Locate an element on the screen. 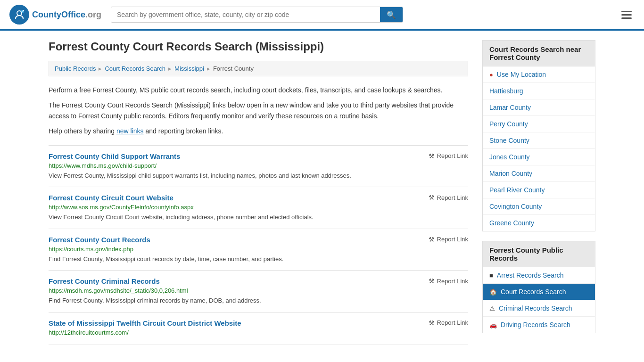  sidebar-nearby-item-4: Stone County is located at coordinates (539, 140).